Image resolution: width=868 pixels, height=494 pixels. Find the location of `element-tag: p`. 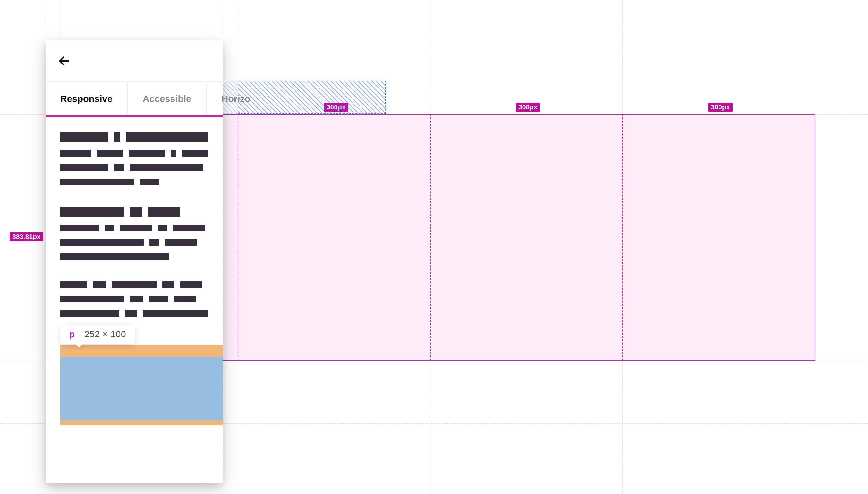

element-tag: p is located at coordinates (72, 334).